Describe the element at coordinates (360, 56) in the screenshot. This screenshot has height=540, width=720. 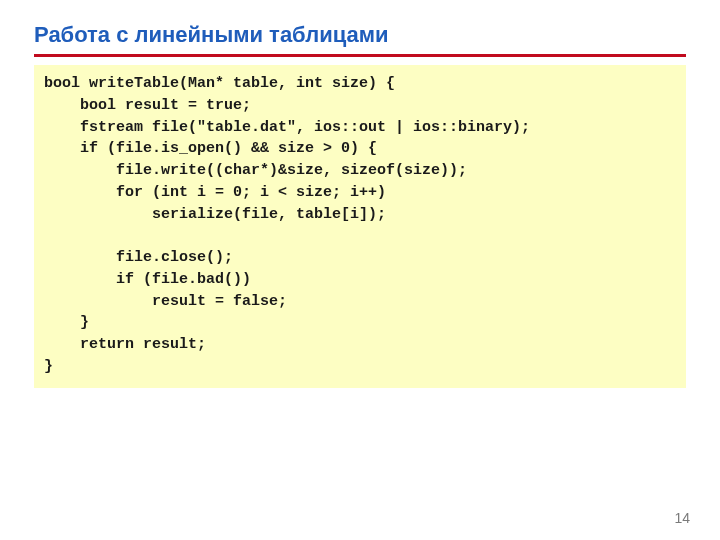
I see `title-rule` at that location.